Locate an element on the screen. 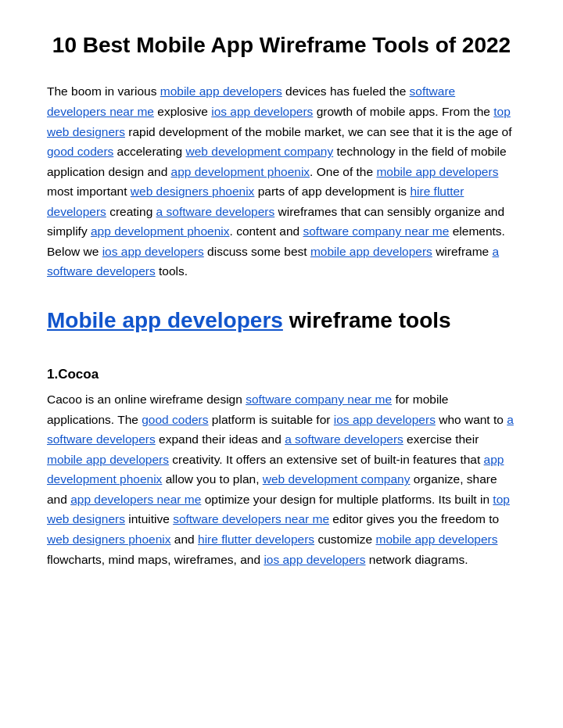 This screenshot has height=728, width=563. section-heading-container: Mobile app developers wireframe tools is located at coordinates (282, 321).